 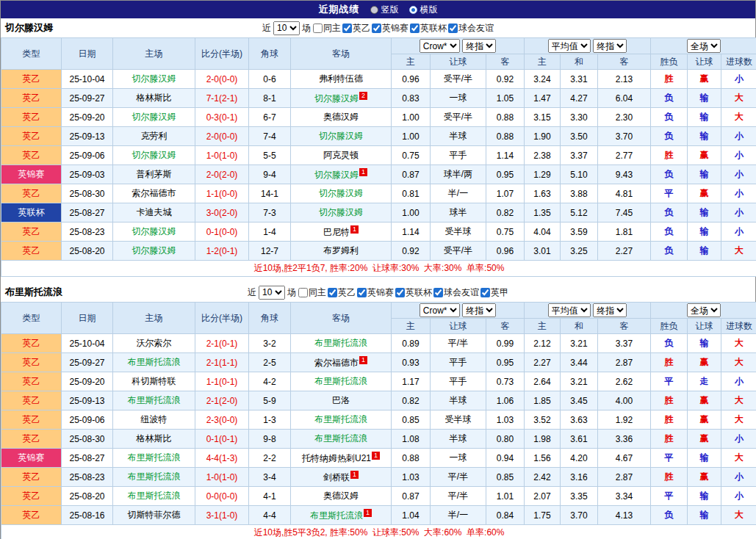 What do you see at coordinates (669, 420) in the screenshot?
I see `winloss-result-cell: 胜` at bounding box center [669, 420].